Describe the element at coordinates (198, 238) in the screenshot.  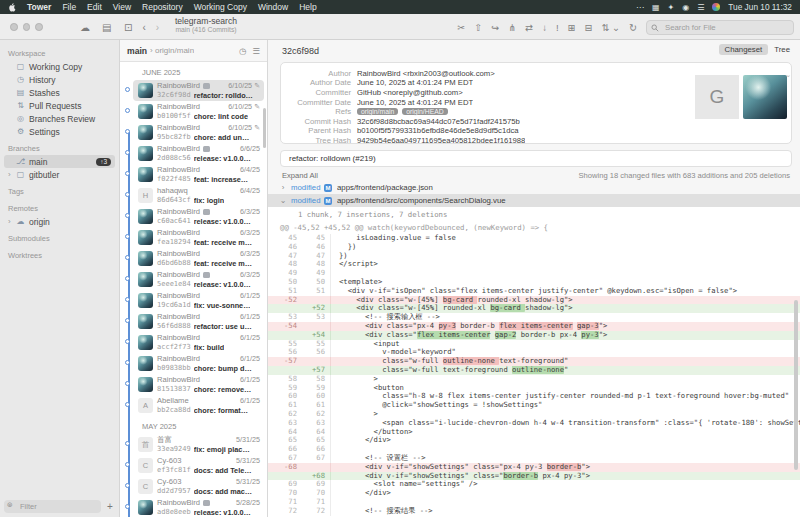
I see `commit-row: RainbowBird6/3/25fea18294feat: receive m…` at that location.